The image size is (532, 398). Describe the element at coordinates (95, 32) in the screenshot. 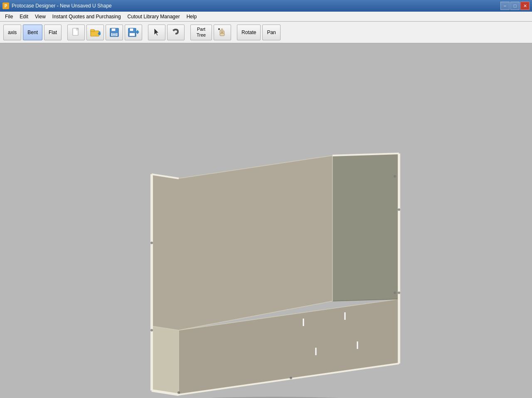

I see `open-icon` at that location.